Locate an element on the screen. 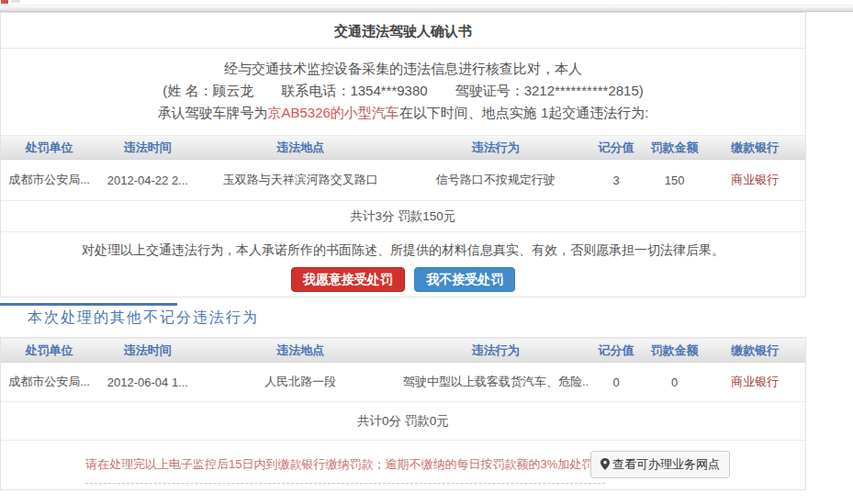 The width and height of the screenshot is (853, 504). decision-buttons: 我愿意接受处罚 我不接受处罚 is located at coordinates (403, 279).